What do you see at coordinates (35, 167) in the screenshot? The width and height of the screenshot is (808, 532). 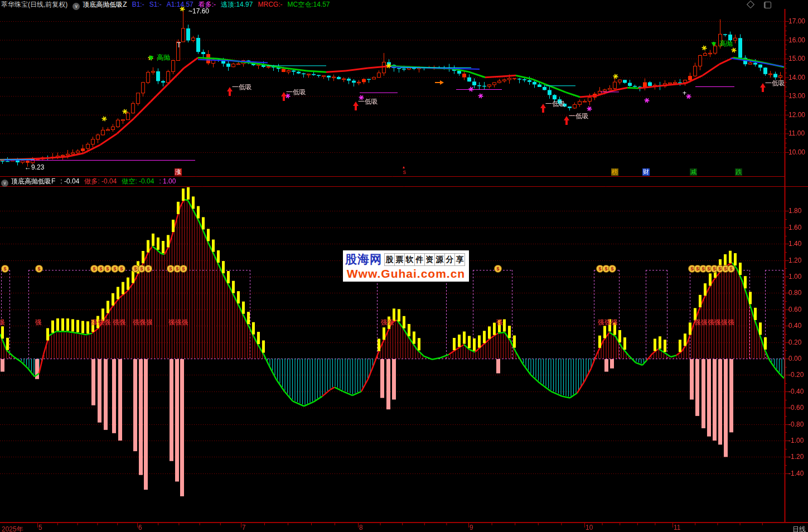 I see `price-callout: ←9.23` at bounding box center [35, 167].